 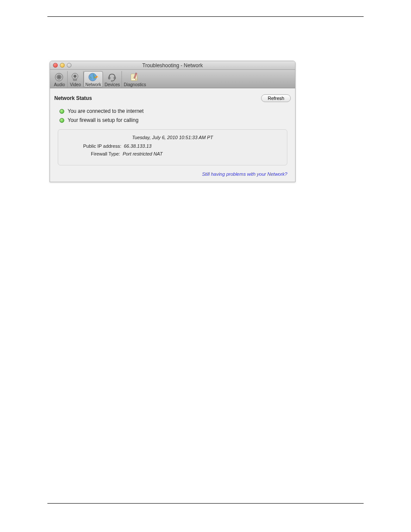 What do you see at coordinates (59, 77) in the screenshot?
I see `speaker-icon` at bounding box center [59, 77].